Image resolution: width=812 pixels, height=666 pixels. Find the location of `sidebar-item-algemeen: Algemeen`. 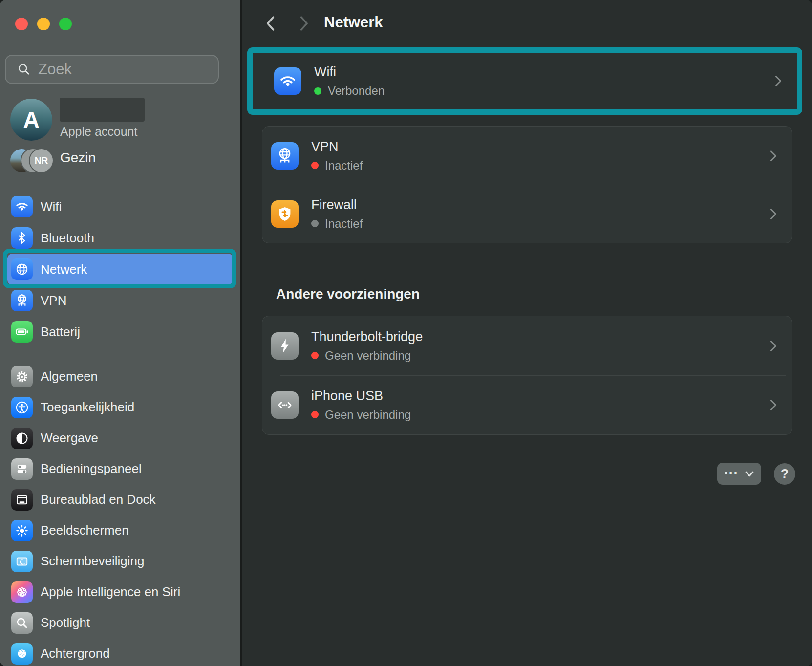

sidebar-item-algemeen: Algemeen is located at coordinates (120, 376).